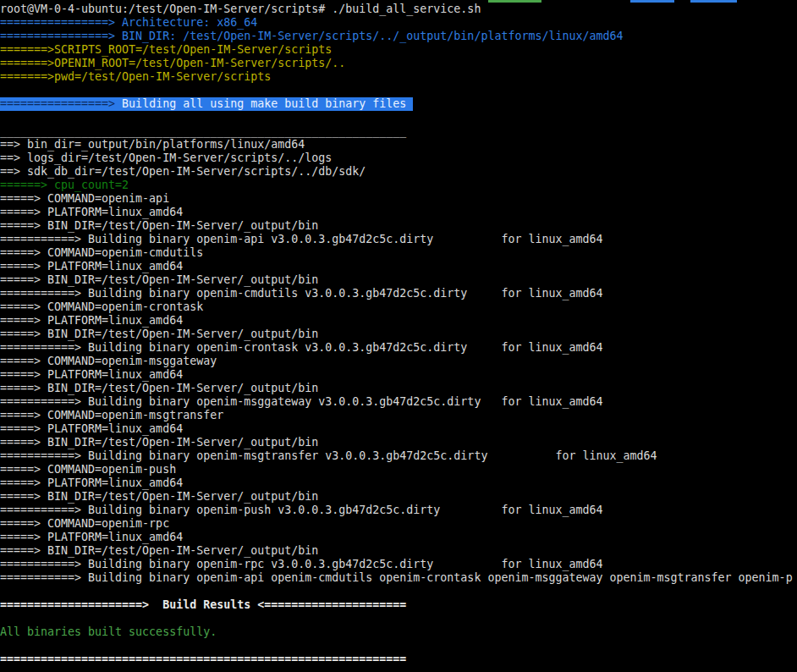 The width and height of the screenshot is (797, 672). Describe the element at coordinates (398, 402) in the screenshot. I see `terminal-line: ===========> Building binary openim-msgg…` at that location.